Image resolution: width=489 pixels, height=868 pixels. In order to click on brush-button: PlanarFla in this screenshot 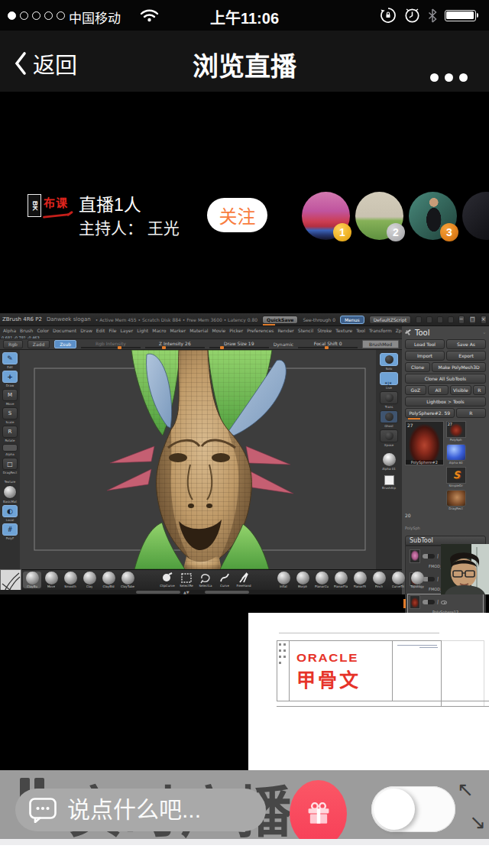, I will do `click(341, 580)`.